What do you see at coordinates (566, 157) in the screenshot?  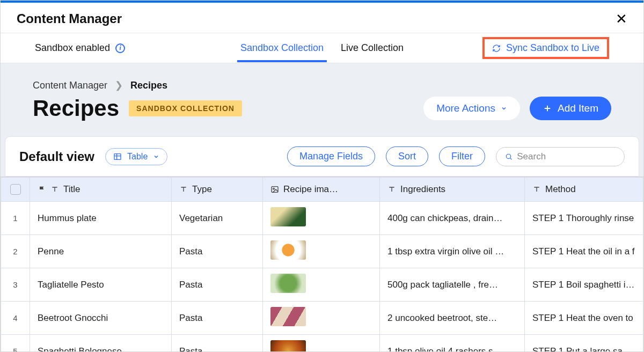 I see `search-input` at bounding box center [566, 157].